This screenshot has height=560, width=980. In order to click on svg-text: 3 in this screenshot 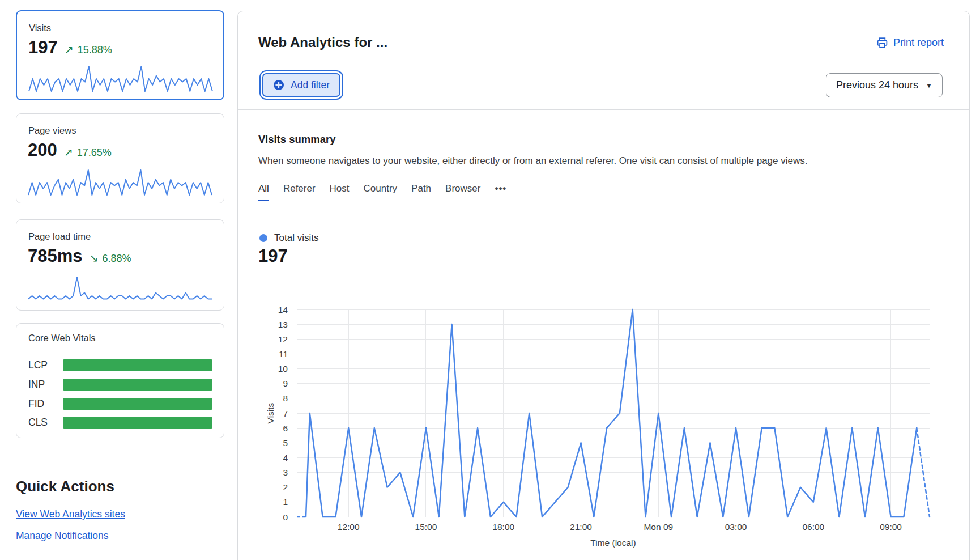, I will do `click(286, 473)`.